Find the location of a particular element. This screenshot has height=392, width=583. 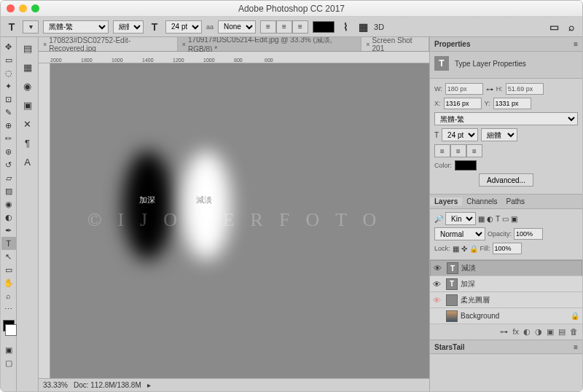

layer-item: 👁T加深 is located at coordinates (506, 284).